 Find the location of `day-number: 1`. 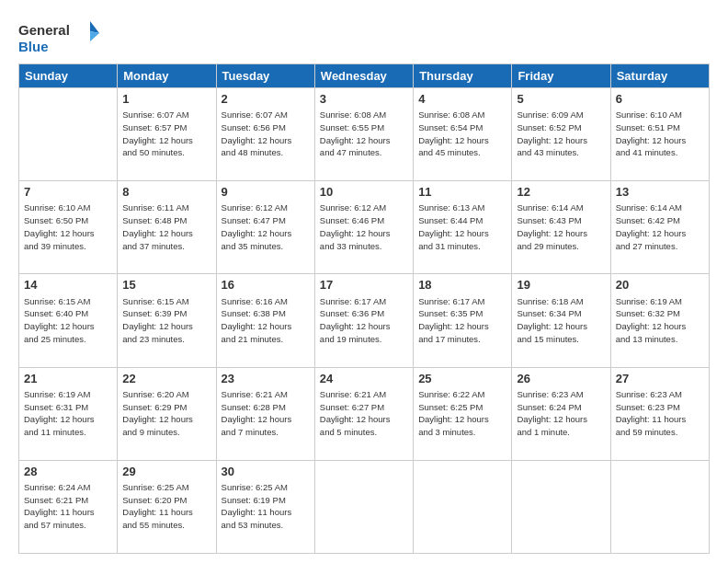

day-number: 1 is located at coordinates (166, 99).